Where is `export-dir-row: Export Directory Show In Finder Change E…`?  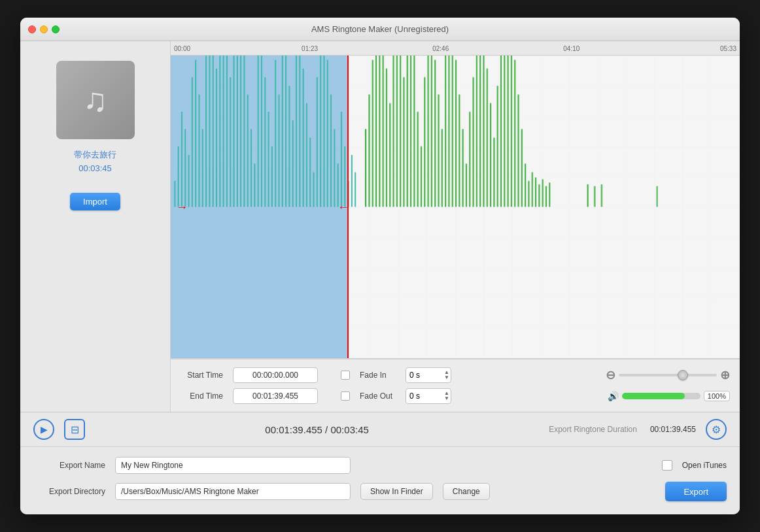
export-dir-row: Export Directory Show In Finder Change E… is located at coordinates (380, 491).